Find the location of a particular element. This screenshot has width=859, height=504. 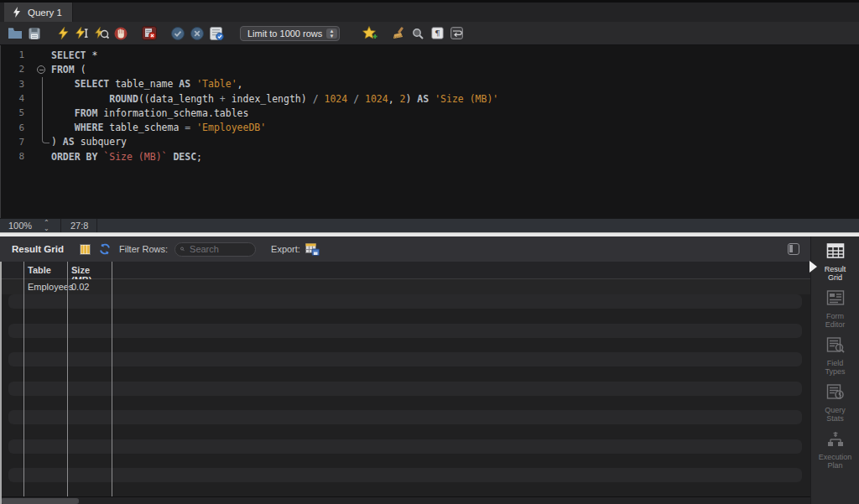

execution-plan-icon is located at coordinates (836, 441).